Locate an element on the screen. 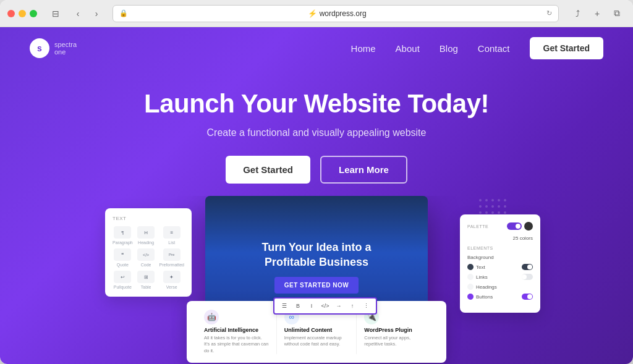 Image resolution: width=633 pixels, height=364 pixels. preformatted-icon: Pre is located at coordinates (172, 255).